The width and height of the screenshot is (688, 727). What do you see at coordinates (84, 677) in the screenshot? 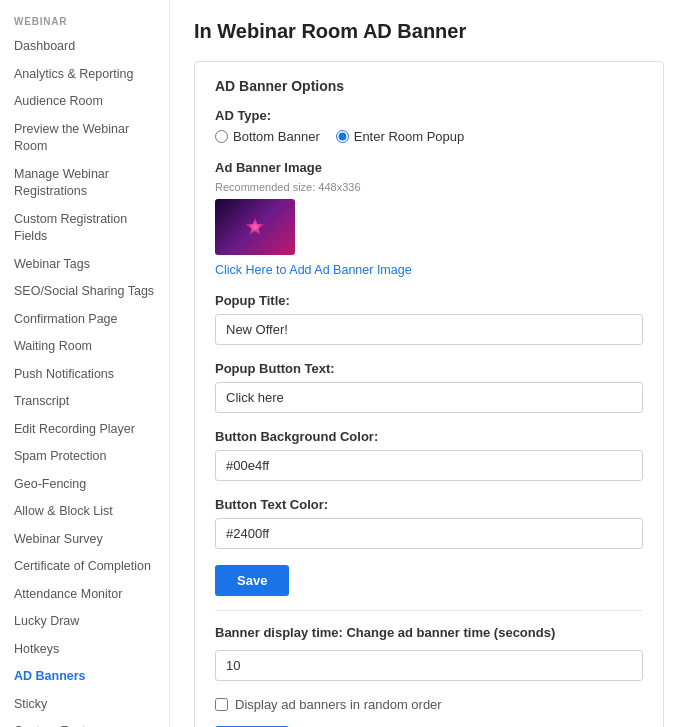
I see `sidebar-item-ad-banners: AD Banners` at bounding box center [84, 677].